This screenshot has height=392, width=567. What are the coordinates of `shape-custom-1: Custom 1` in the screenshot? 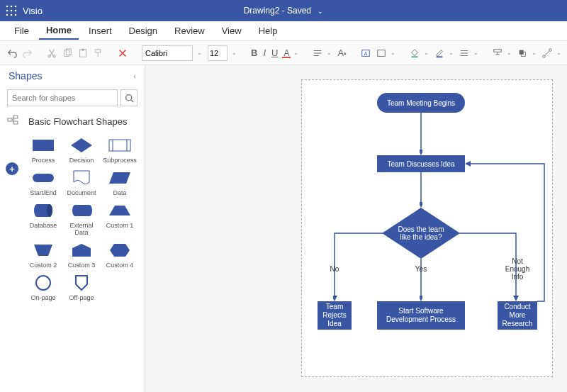 It's located at (120, 219).